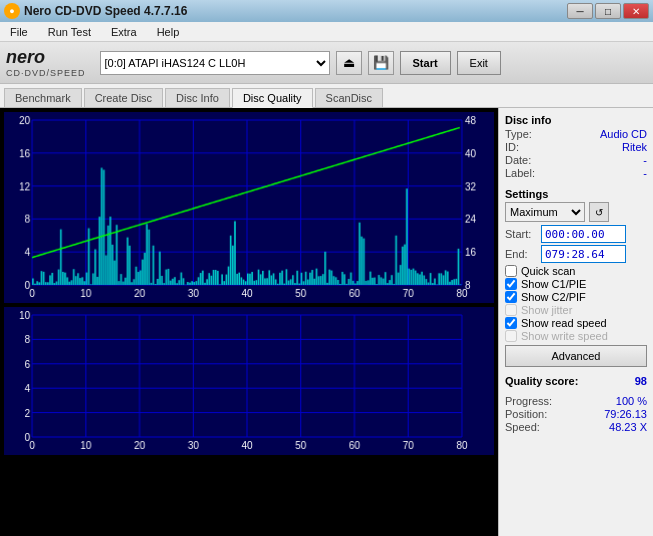  I want to click on progress-row: Progress: 100 %, so click(576, 401).